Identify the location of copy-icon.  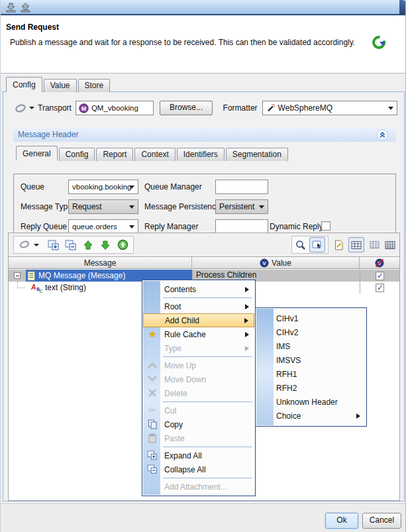
(152, 424).